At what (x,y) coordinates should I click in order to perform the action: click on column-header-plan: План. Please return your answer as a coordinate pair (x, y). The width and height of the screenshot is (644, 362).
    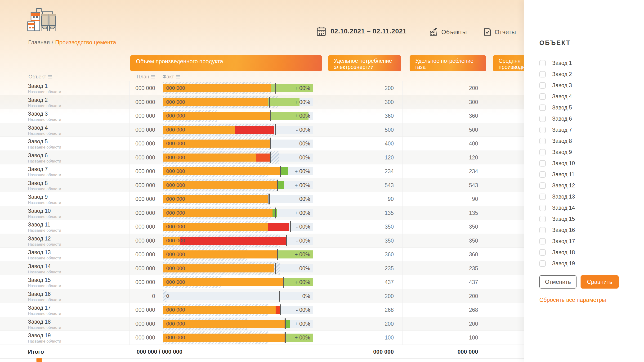
    Looking at the image, I should click on (146, 77).